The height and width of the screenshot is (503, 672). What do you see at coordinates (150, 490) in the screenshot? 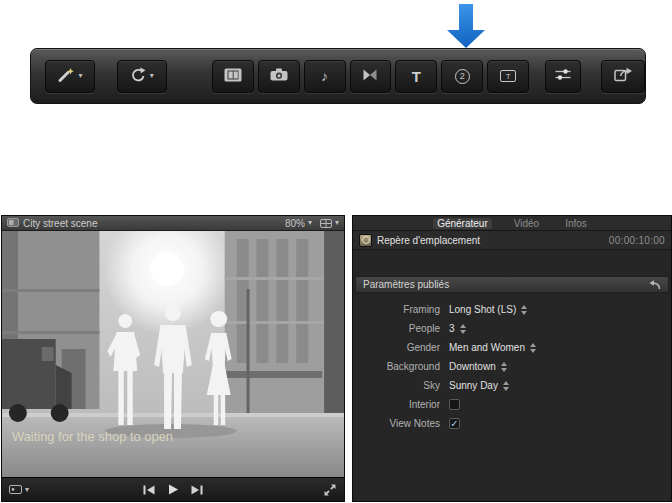
I see `previous-frame-icon` at bounding box center [150, 490].